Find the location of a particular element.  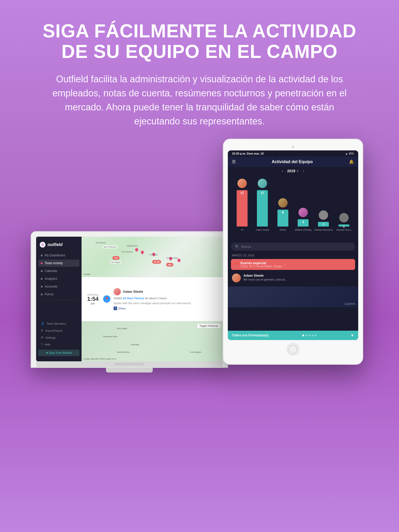

facebook-share-icon: f is located at coordinates (115, 308).